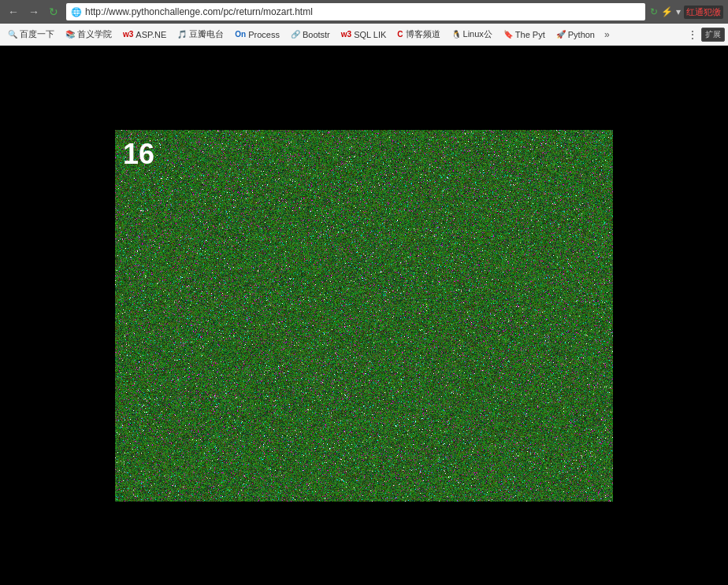 The image size is (728, 585). Describe the element at coordinates (356, 12) in the screenshot. I see `address-bar: 🌐 http://www.pythonchallenge.com/pc/retu…` at that location.